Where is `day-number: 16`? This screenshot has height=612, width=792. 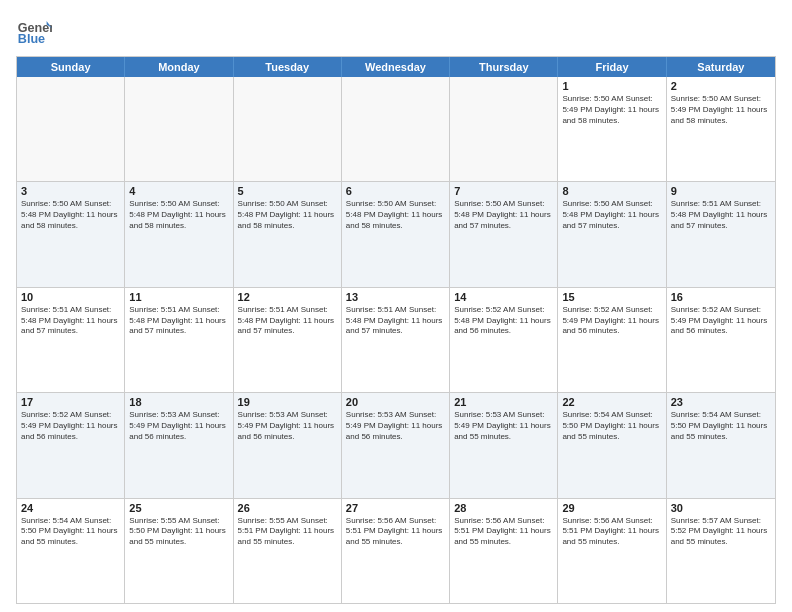 day-number: 16 is located at coordinates (721, 297).